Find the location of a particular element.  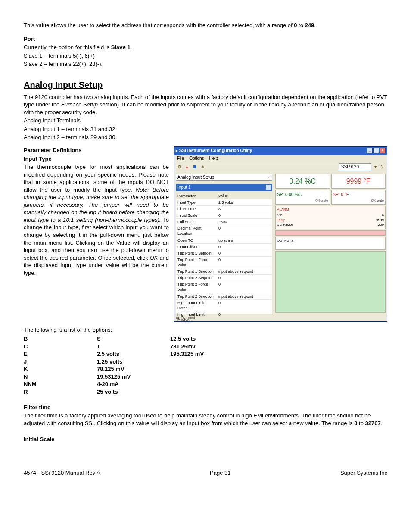

intro-paragraph: This value allows the user to select the… is located at coordinates (206, 25).